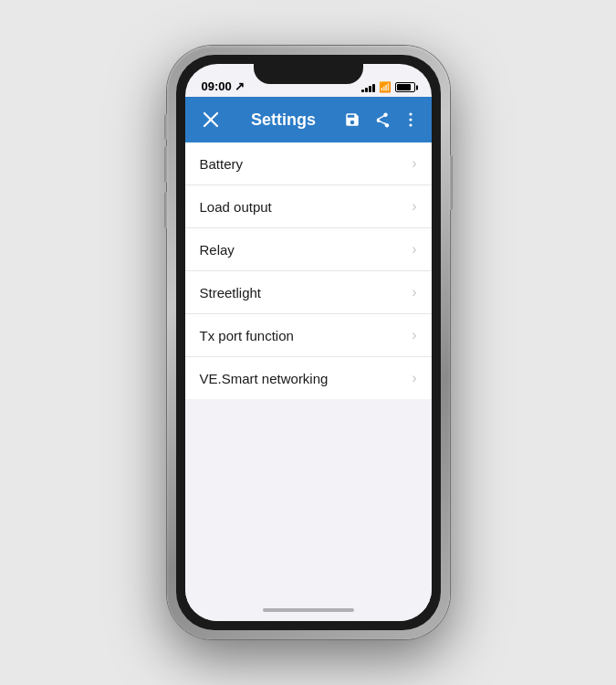 The height and width of the screenshot is (685, 616). Describe the element at coordinates (369, 88) in the screenshot. I see `signal-icon` at that location.